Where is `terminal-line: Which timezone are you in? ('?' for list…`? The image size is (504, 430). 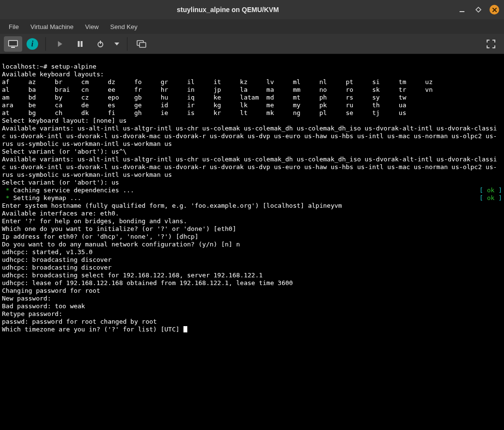
terminal-line: Which timezone are you in? ('?' for list… is located at coordinates (93, 330).